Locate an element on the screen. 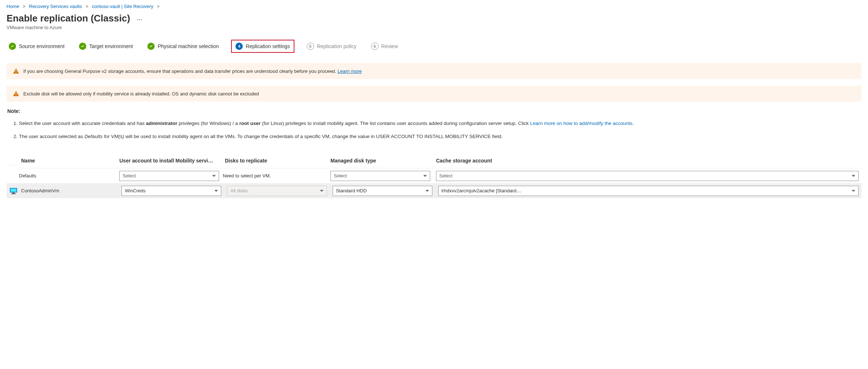 The width and height of the screenshot is (868, 369). disks-select: All disks is located at coordinates (277, 191).